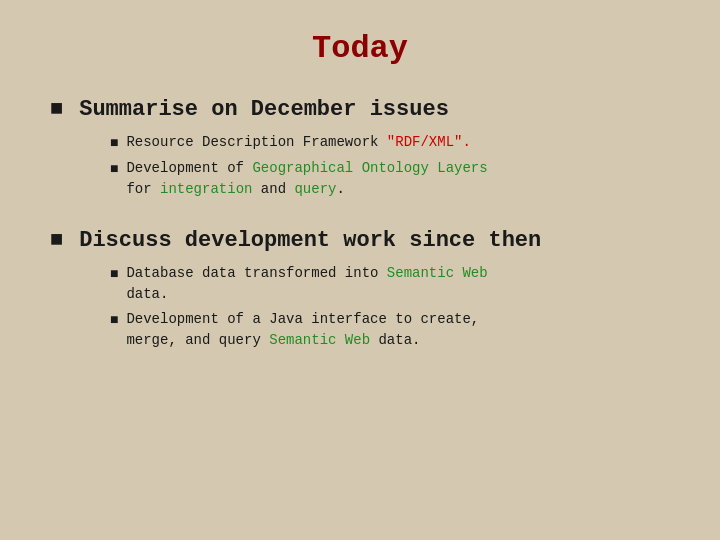  Describe the element at coordinates (398, 284) in the screenshot. I see `sub-bullet-text-2-1: Database data transformed into Semantic …` at that location.